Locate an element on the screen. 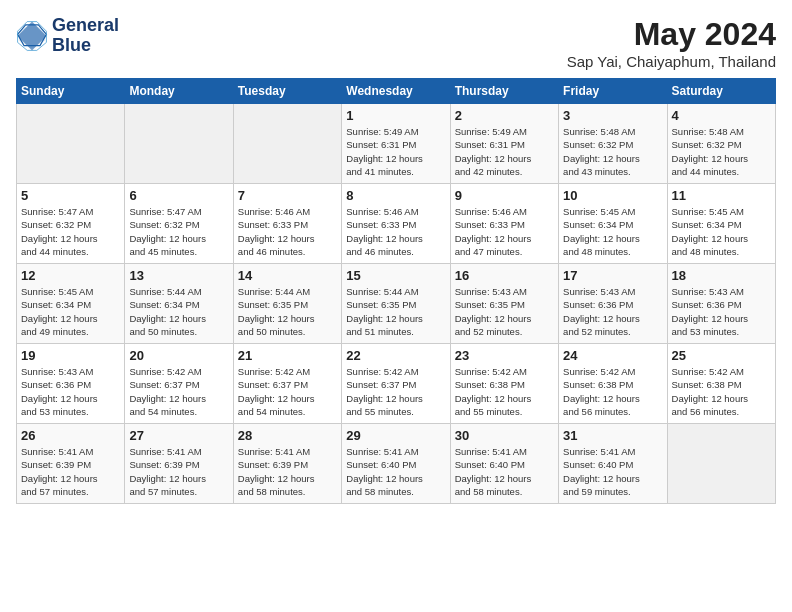  day-number: 15 is located at coordinates (396, 276).